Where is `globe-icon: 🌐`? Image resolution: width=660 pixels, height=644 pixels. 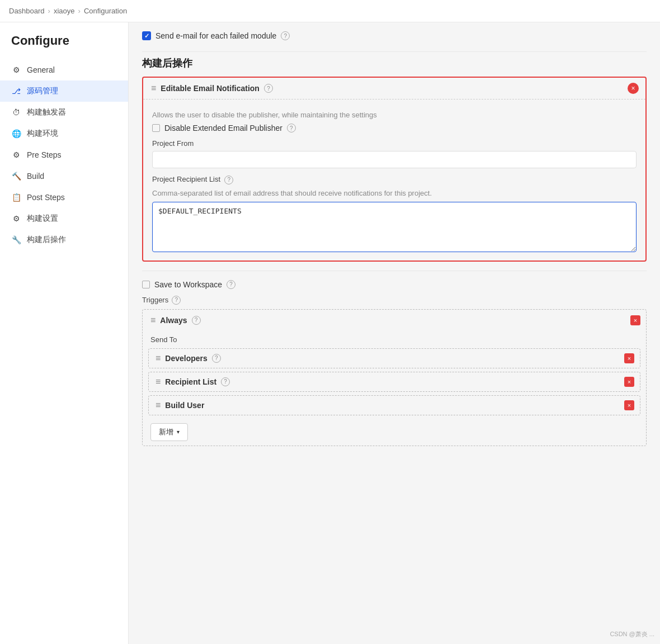
globe-icon: 🌐 is located at coordinates (16, 134).